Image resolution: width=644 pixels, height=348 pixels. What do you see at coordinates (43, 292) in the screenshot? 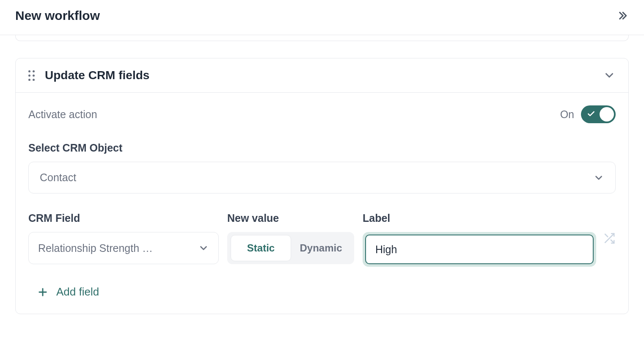
I see `plus-icon` at bounding box center [43, 292].